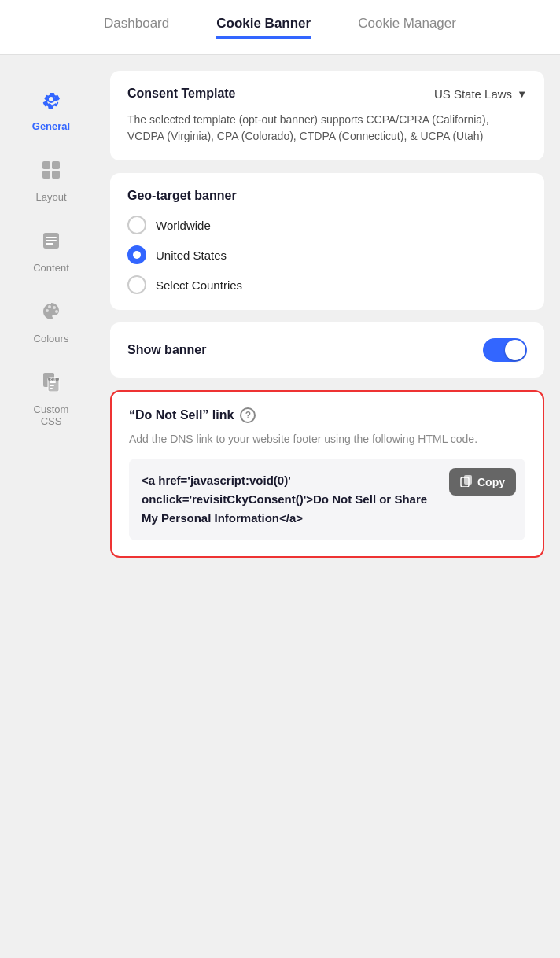 The height and width of the screenshot is (958, 560). I want to click on geo-target-title: Geo-target banner, so click(327, 196).